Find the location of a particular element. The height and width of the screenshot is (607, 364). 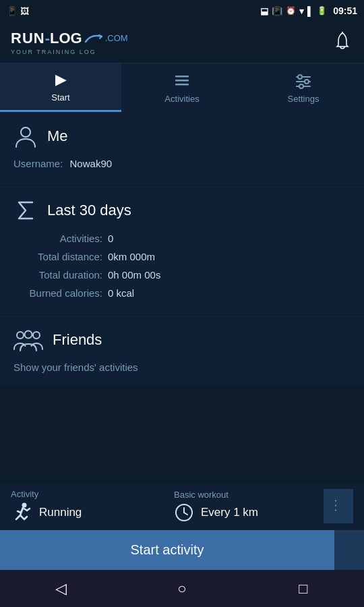

runner-icon is located at coordinates (22, 513).